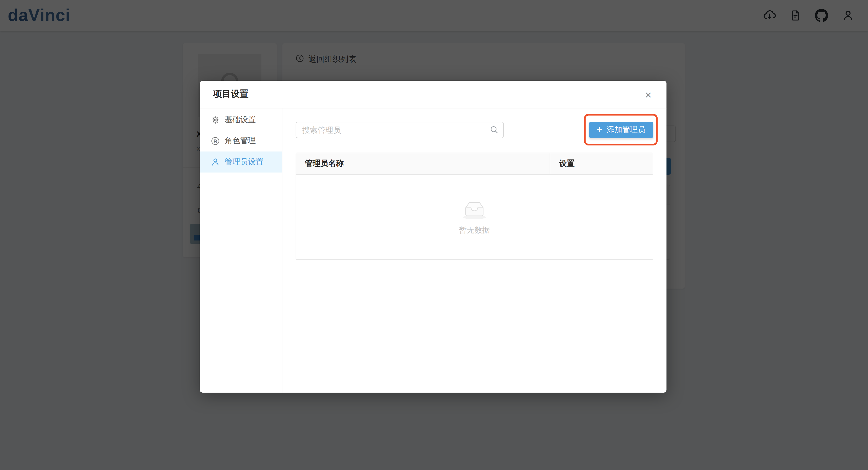 This screenshot has width=868, height=470. I want to click on empty-state-label: 暂无数据, so click(474, 231).